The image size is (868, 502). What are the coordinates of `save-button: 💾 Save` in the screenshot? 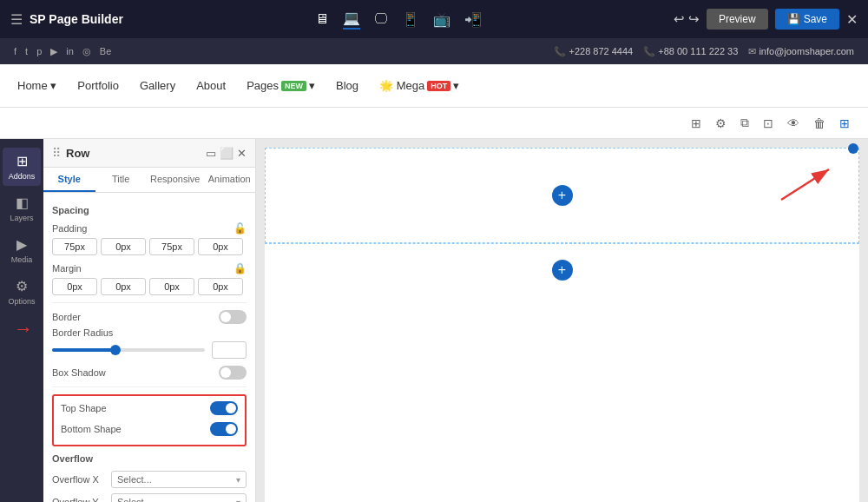 It's located at (807, 19).